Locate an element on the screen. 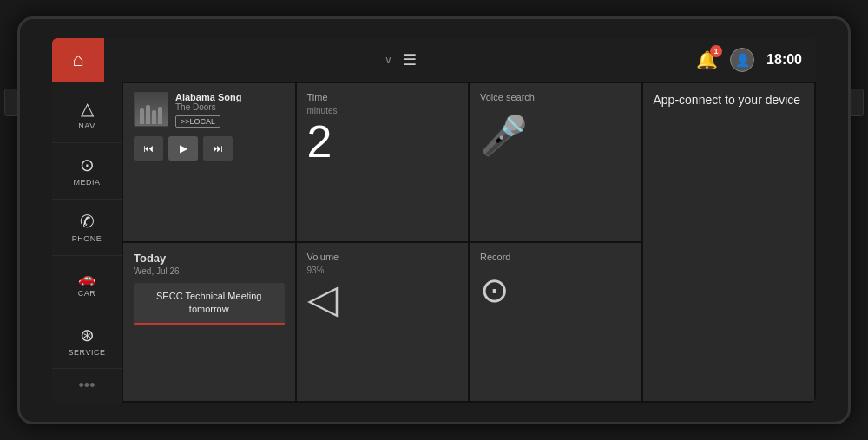  volume-value: 93% is located at coordinates (383, 271).